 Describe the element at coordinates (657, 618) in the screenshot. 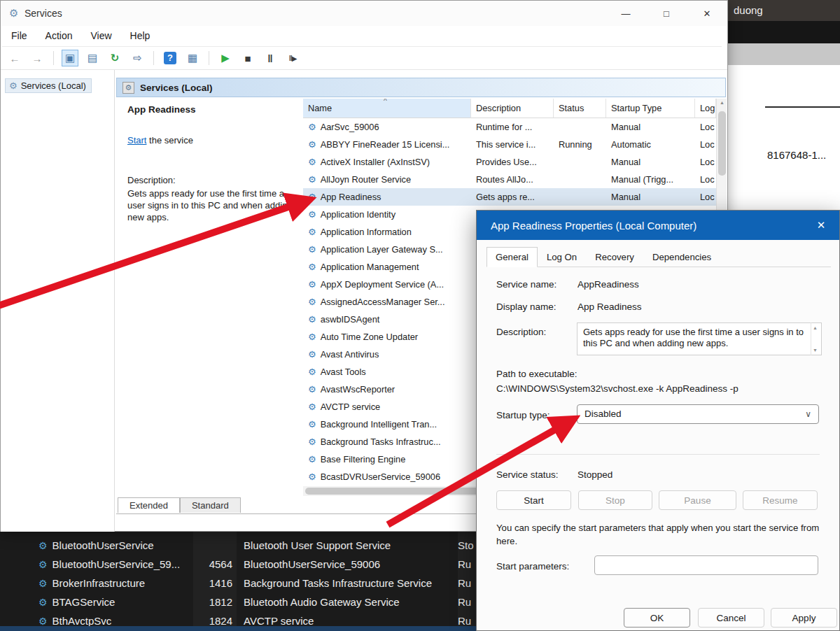

I see `ok-button: OK` at that location.